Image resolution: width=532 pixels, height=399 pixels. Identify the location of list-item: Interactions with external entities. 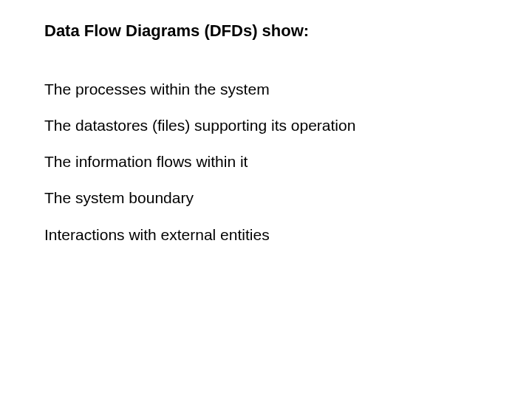
(266, 235).